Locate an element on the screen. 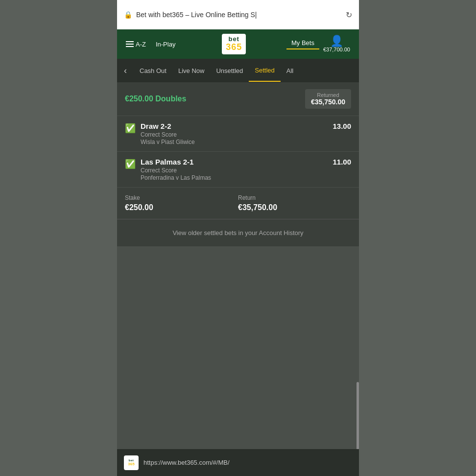 Image resolution: width=476 pixels, height=476 pixels. az-label: A-Z is located at coordinates (141, 44).